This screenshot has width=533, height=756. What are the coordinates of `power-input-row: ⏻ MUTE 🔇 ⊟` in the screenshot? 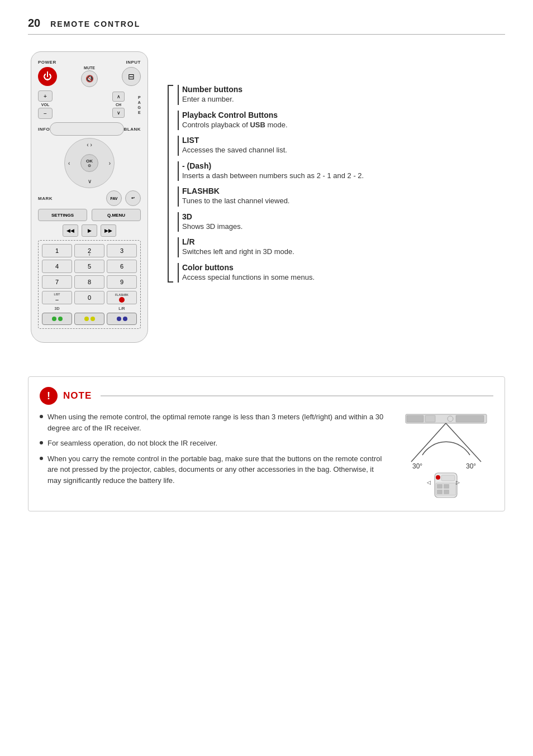 It's located at (89, 76).